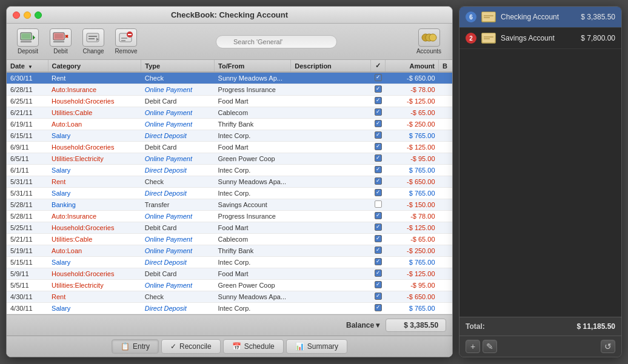 The height and width of the screenshot is (364, 628). I want to click on account-item-checking: 6 Checking Account $ 3,385.50, so click(541, 17).